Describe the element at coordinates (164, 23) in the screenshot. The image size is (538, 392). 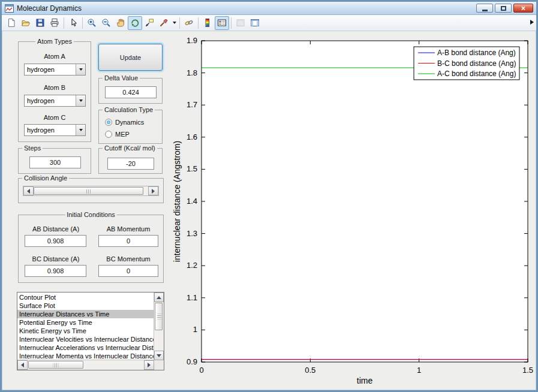
I see `brush-data-button` at that location.